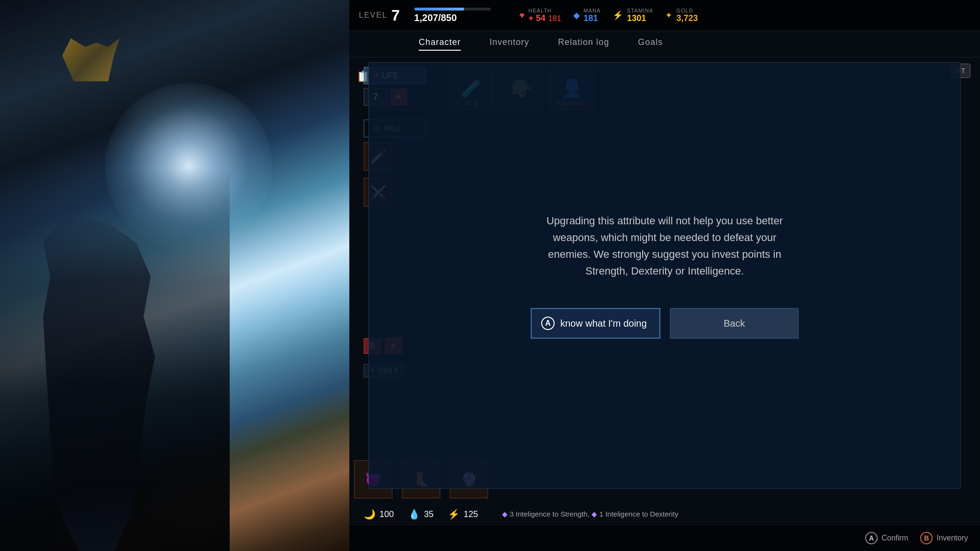 This screenshot has width=980, height=551. What do you see at coordinates (541, 15) in the screenshot?
I see `health-stat: ♥ HEALTH + 54 181` at bounding box center [541, 15].